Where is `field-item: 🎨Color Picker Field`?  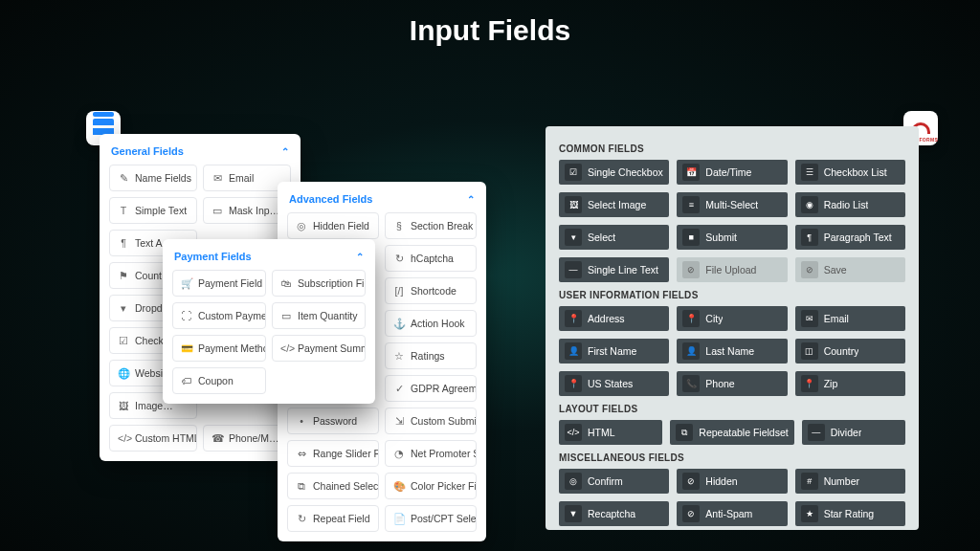
field-item: 🎨Color Picker Field is located at coordinates (431, 486).